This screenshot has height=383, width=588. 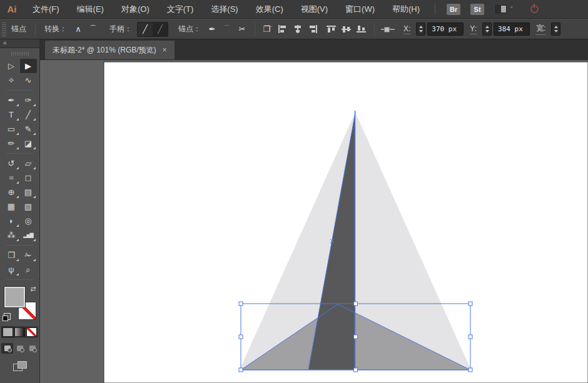 What do you see at coordinates (165, 50) in the screenshot?
I see `close-icon: ×` at bounding box center [165, 50].